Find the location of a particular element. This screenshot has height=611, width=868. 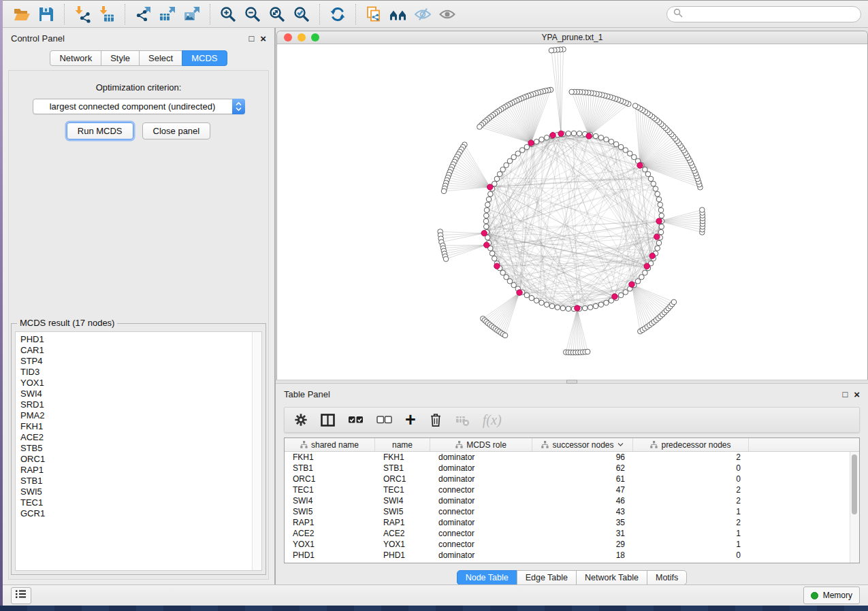

table-row: YOX1YOX1connector291 is located at coordinates (568, 544).